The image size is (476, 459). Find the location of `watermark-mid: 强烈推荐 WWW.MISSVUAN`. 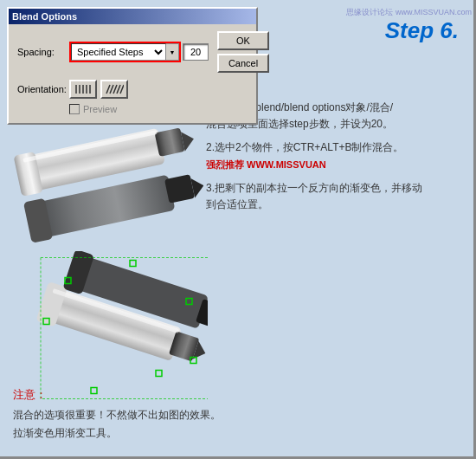

watermark-mid: 强烈推荐 WWW.MISSVUAN is located at coordinates (267, 165).